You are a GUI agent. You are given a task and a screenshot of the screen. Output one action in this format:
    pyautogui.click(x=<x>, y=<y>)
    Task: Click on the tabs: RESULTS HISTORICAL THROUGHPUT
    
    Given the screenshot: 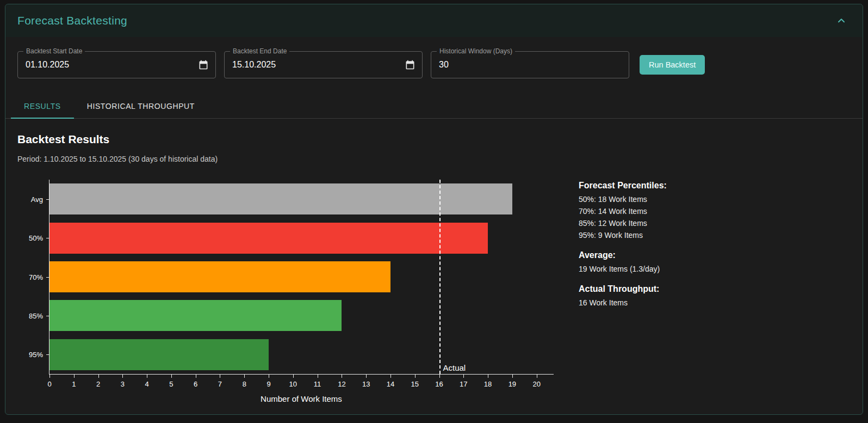 What is the action you would take?
    pyautogui.click(x=434, y=106)
    